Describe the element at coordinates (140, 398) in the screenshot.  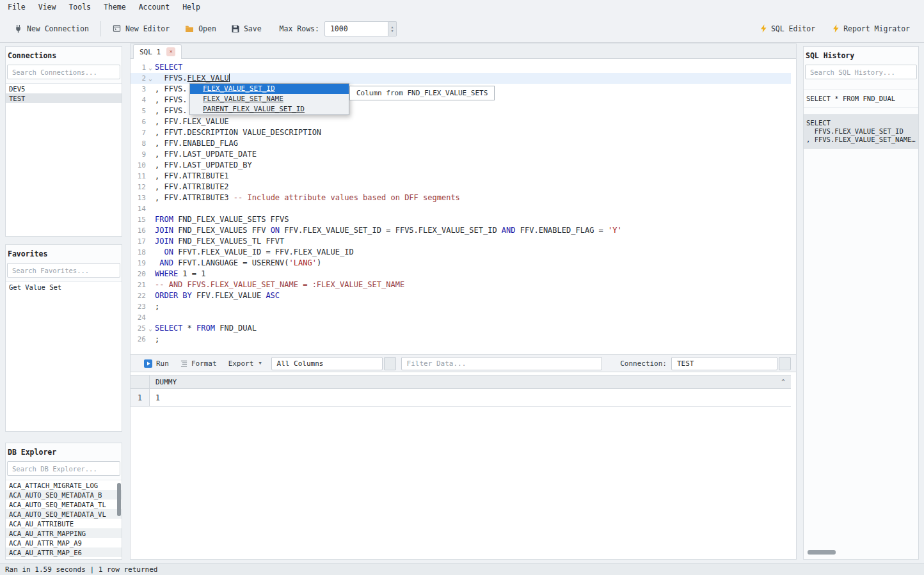
I see `row-number-cell: 1` at that location.